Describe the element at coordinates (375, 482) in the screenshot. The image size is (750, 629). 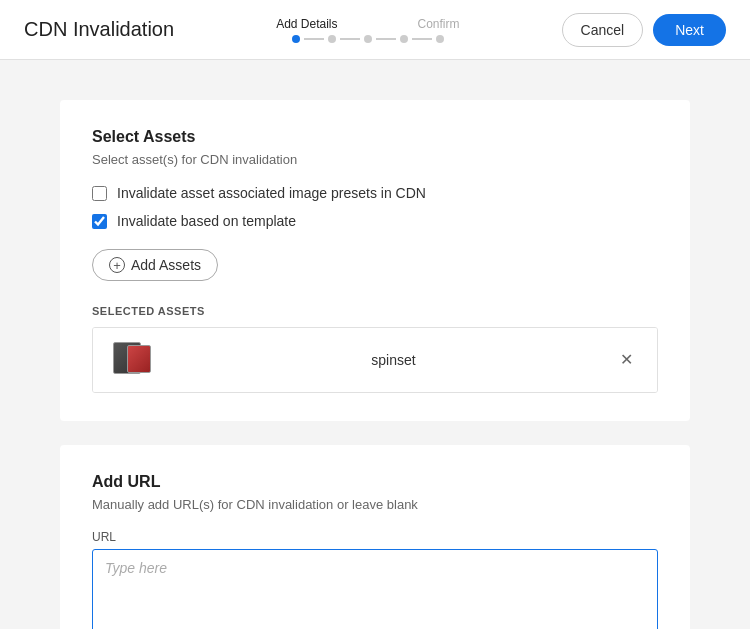
I see `add-url-title: Add URL` at that location.